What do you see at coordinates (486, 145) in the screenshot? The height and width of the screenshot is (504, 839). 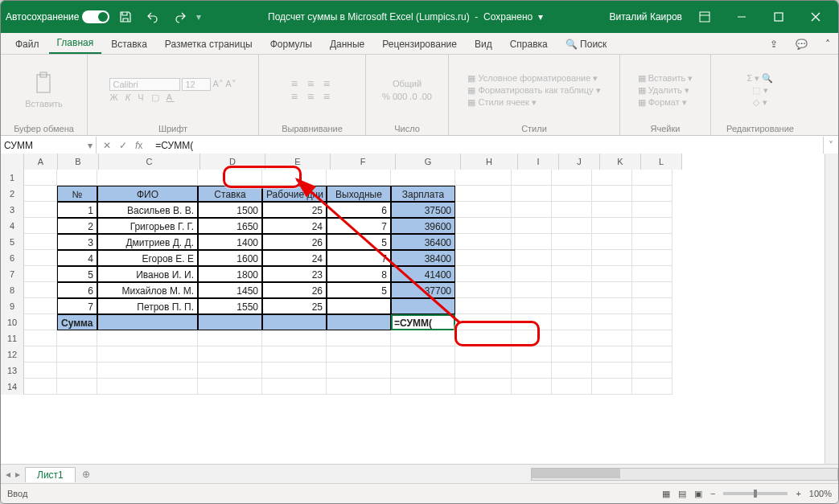 I see `formula-input: =СУММ(` at bounding box center [486, 145].